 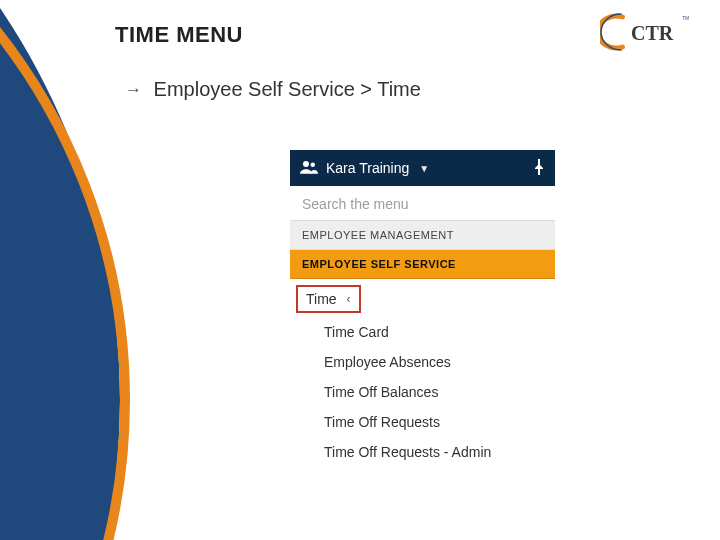 What do you see at coordinates (273, 90) in the screenshot?
I see `breadcrumb: → Employee Self Service > Time` at bounding box center [273, 90].